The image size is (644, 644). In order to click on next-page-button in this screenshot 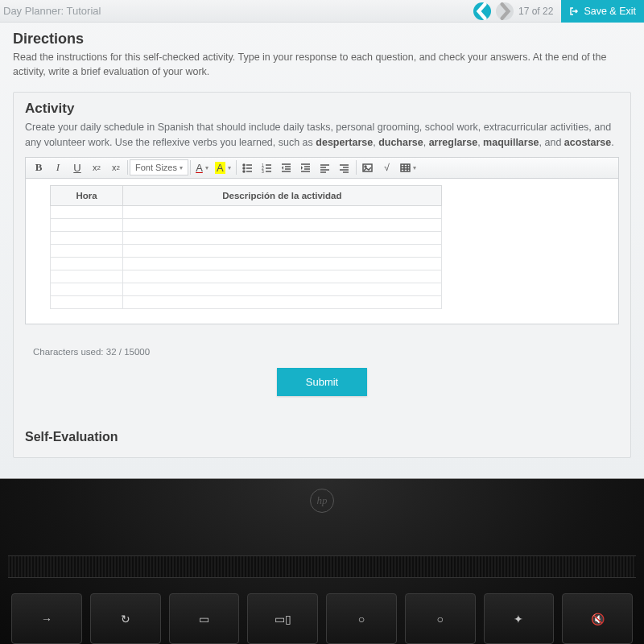, I will do `click(505, 11)`.